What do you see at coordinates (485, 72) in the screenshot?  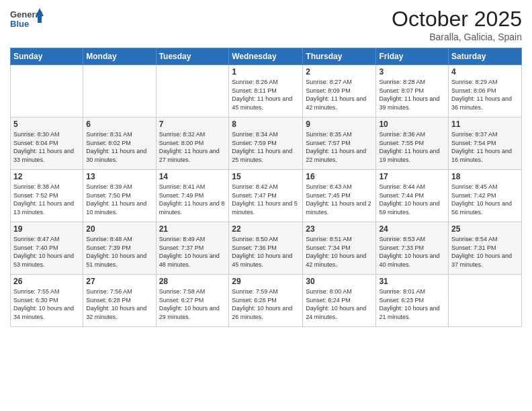 I see `day-number: 4` at bounding box center [485, 72].